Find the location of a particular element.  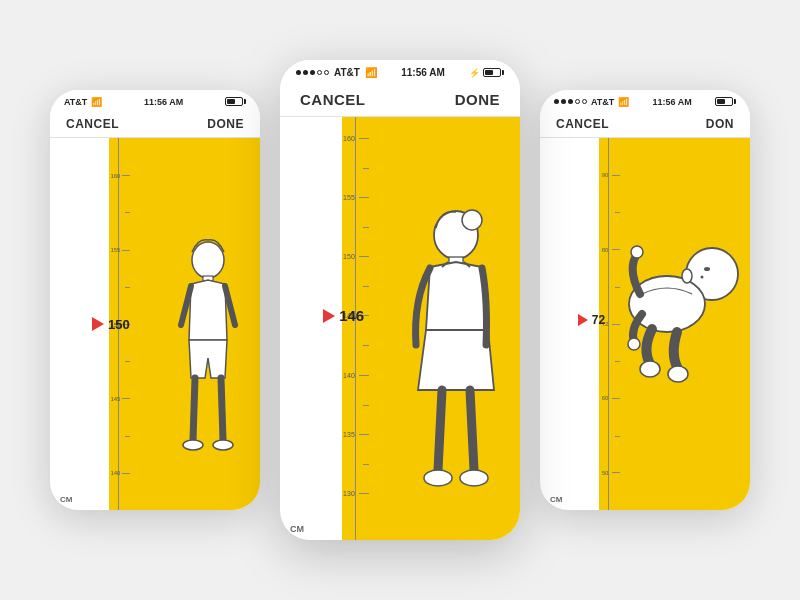

status-bar-left: AT&T 📶 11:56 AM is located at coordinates (155, 100).